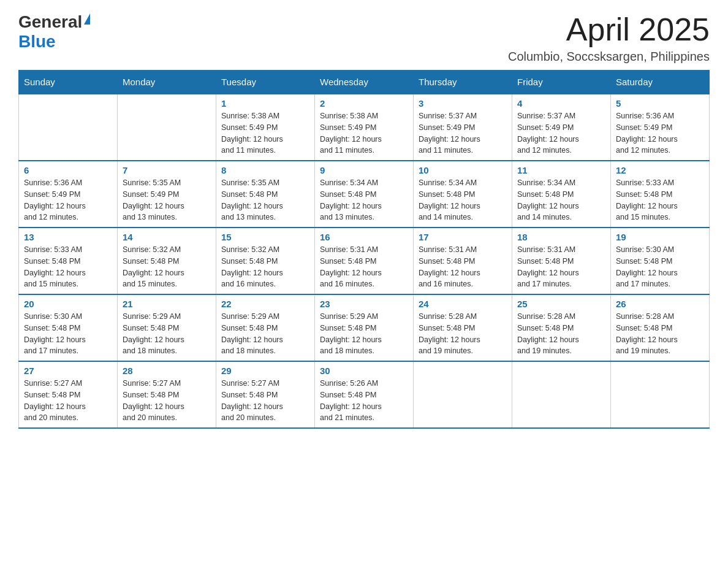  I want to click on calendar-cell: 27Sunrise: 5:27 AM Sunset: 5:48 PM Dayli…, so click(69, 395).